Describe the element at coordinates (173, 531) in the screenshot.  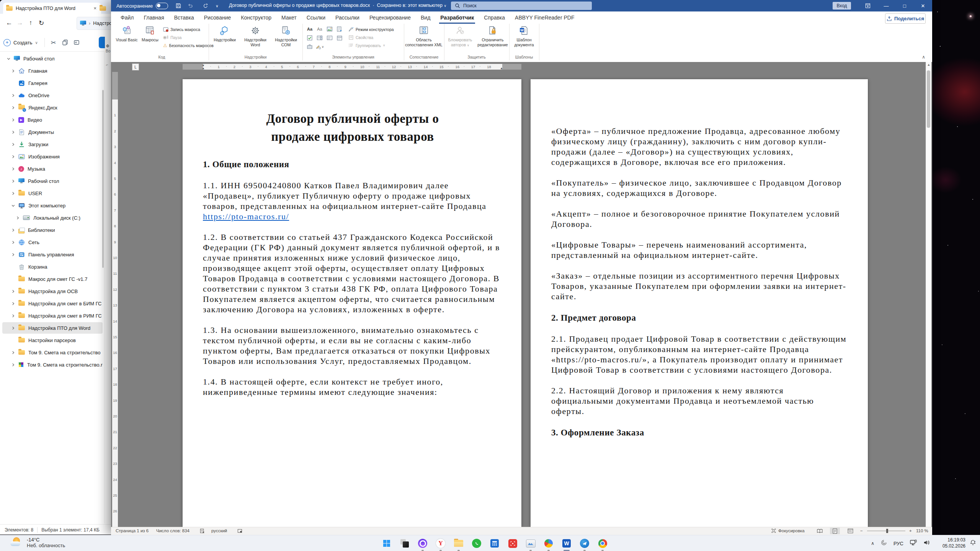
I see `word-count: Число слов: 834` at that location.